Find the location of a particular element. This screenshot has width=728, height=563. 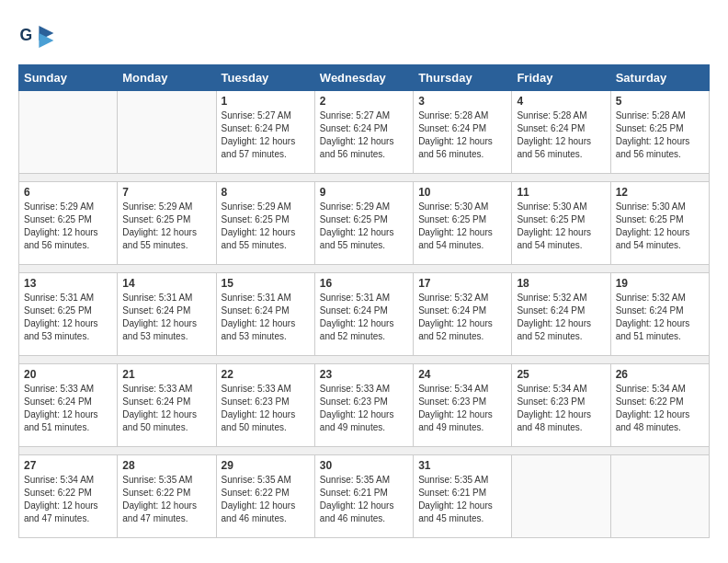

day-cell: 13Sunrise: 5:31 AM Sunset: 6:25 PM Dayli… is located at coordinates (68, 315).